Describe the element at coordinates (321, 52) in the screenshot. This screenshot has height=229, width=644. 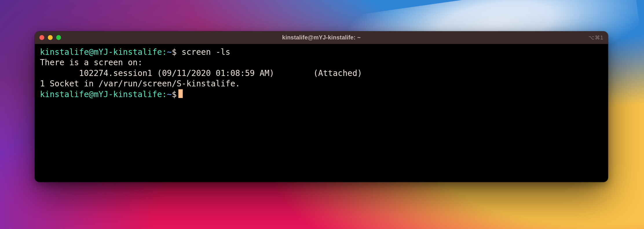
I see `terminal-line: kinstalife@mYJ-kinstalife:~$ screen -ls` at that location.